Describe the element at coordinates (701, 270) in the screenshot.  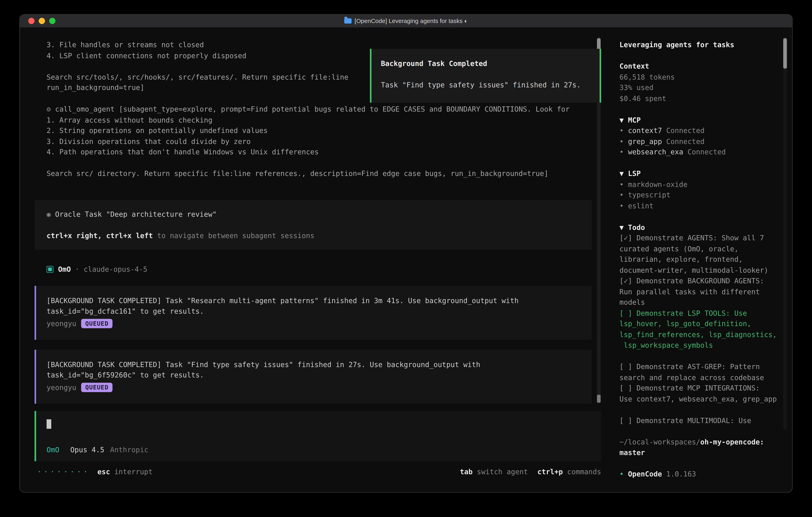
I see `todo-line: document-writer, multimodal-looker)` at that location.